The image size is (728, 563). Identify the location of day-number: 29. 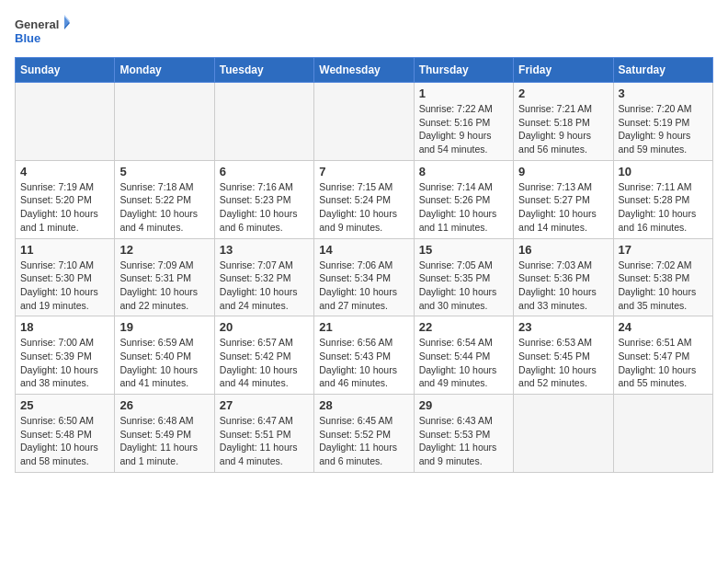
(463, 405).